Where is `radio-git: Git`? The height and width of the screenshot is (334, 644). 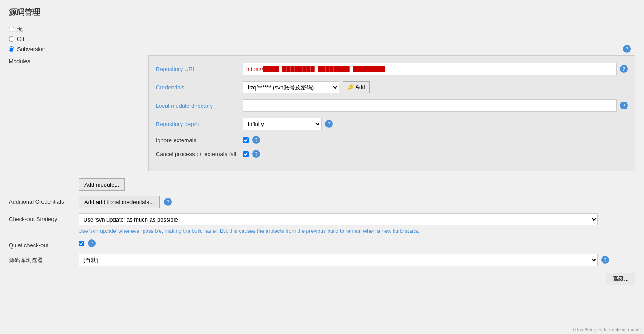
radio-git: Git is located at coordinates (322, 39).